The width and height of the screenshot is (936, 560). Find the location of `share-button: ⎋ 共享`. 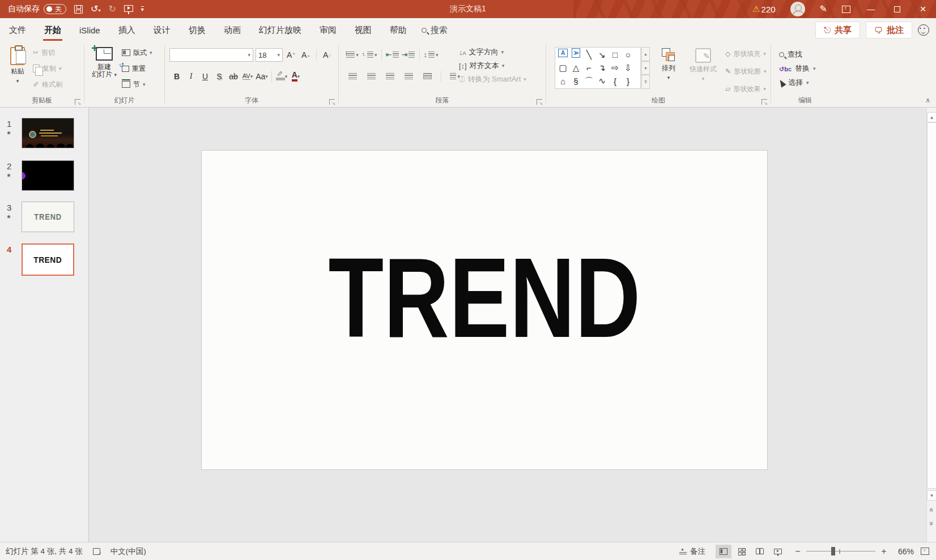

share-button: ⎋ 共享 is located at coordinates (837, 30).